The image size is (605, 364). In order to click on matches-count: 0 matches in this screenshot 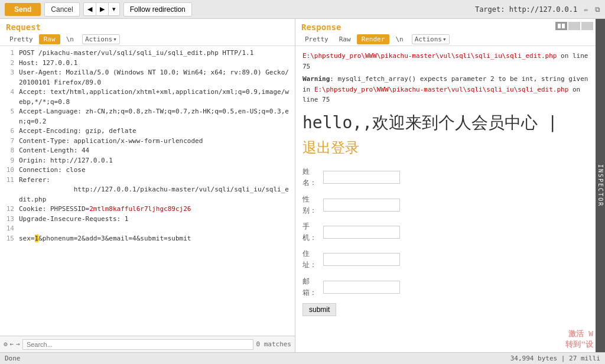, I will do `click(274, 344)`.